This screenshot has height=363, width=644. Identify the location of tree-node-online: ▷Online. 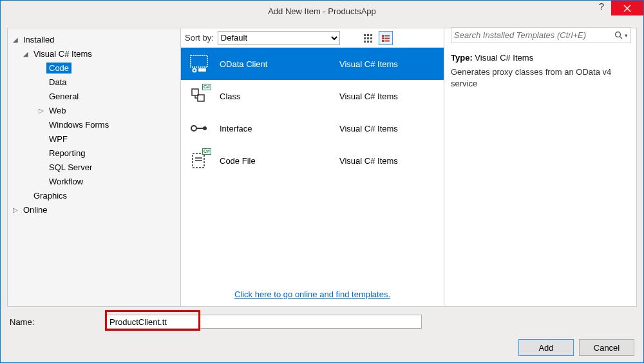
(94, 210).